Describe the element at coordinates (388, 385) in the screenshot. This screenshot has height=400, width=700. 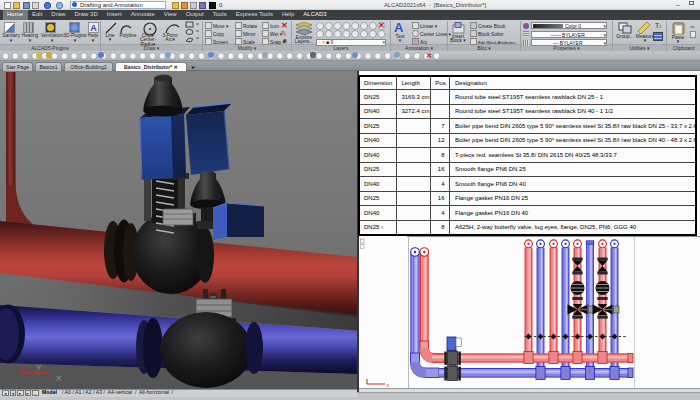
I see `svg-text: x` at that location.